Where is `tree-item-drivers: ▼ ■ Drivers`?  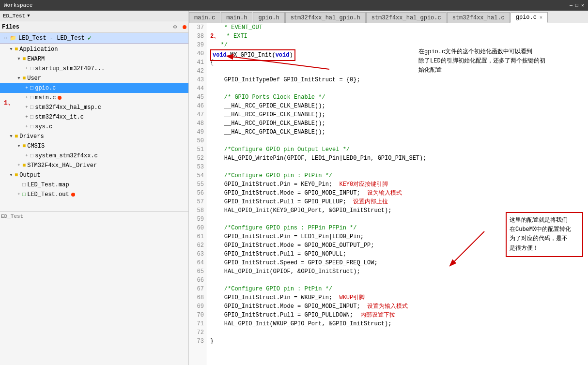 tree-item-drivers: ▼ ■ Drivers is located at coordinates (94, 137).